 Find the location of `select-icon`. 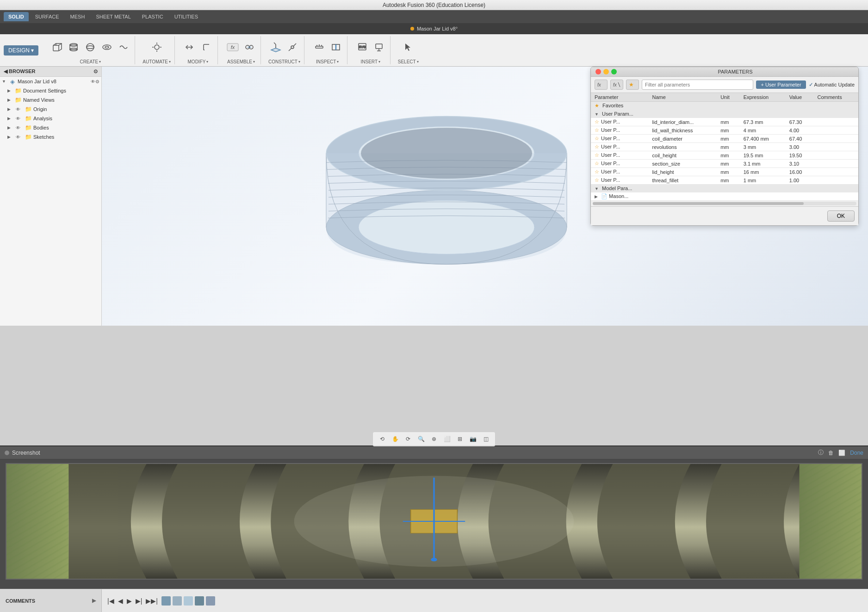

select-icon is located at coordinates (408, 47).